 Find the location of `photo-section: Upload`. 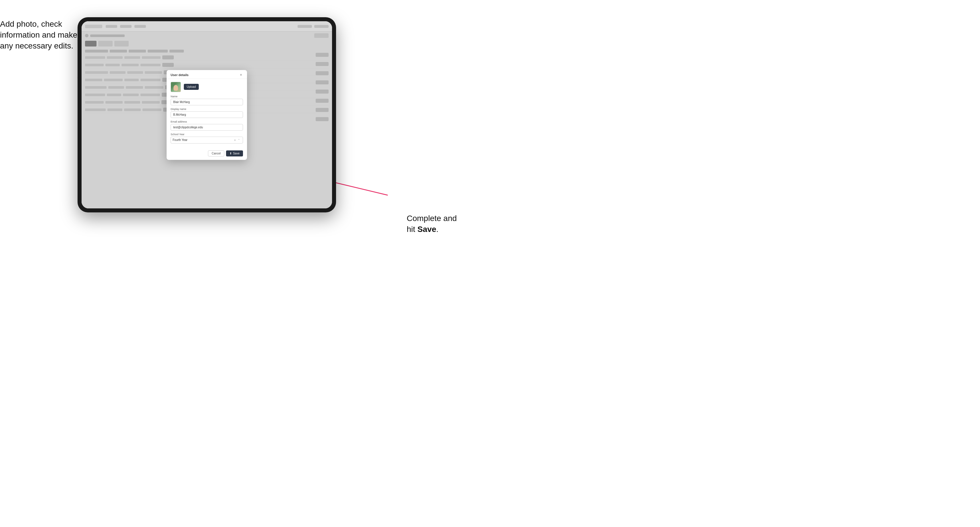

photo-section: Upload is located at coordinates (207, 87).